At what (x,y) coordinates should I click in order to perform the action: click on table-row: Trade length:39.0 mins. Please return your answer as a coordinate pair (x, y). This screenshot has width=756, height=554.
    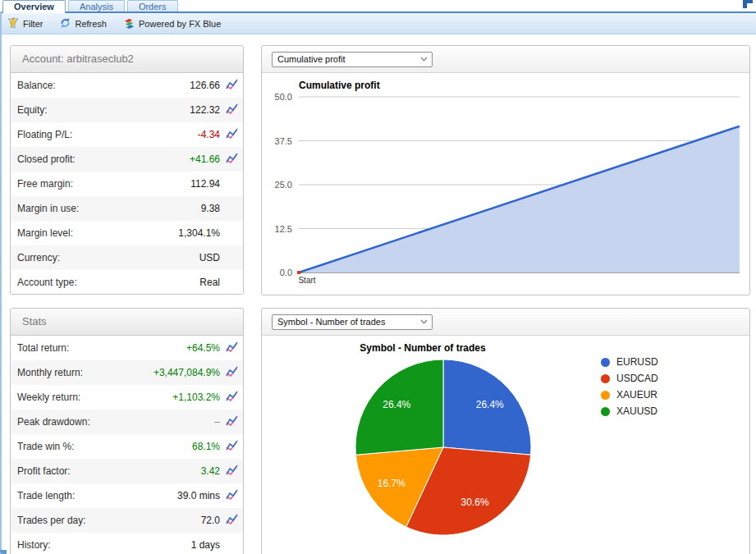
    Looking at the image, I should click on (126, 496).